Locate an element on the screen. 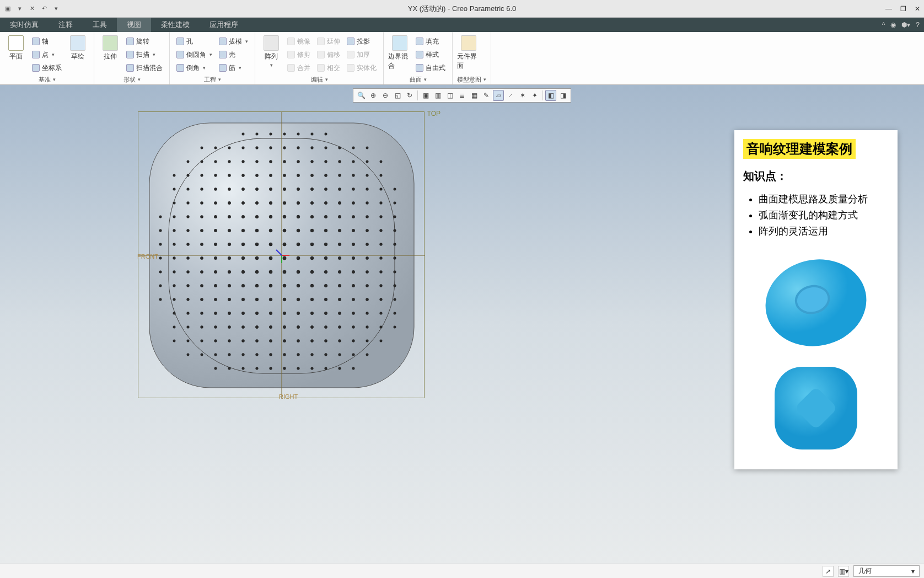  minimize-button: — is located at coordinates (889, 9).